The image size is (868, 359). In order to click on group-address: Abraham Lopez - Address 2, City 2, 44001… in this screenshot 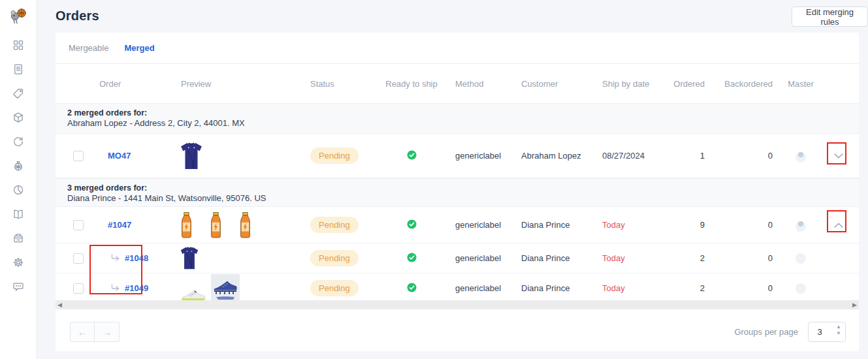, I will do `click(457, 123)`.